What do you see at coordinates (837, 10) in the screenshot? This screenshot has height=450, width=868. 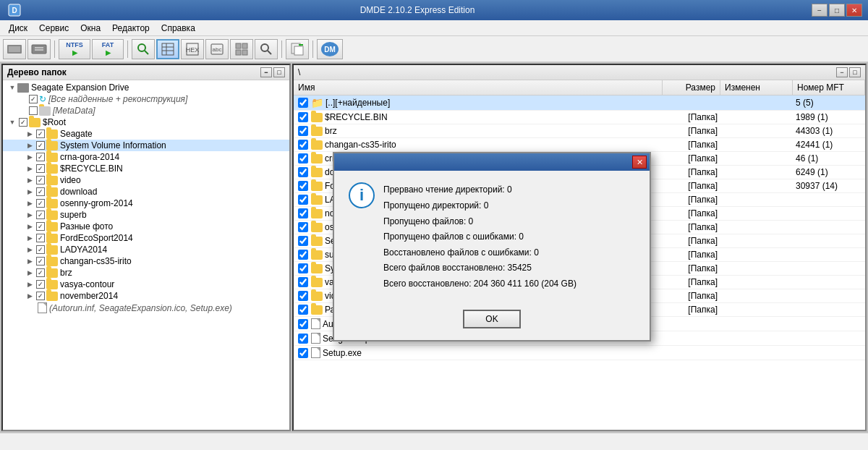 I see `maximize-button: □` at bounding box center [837, 10].